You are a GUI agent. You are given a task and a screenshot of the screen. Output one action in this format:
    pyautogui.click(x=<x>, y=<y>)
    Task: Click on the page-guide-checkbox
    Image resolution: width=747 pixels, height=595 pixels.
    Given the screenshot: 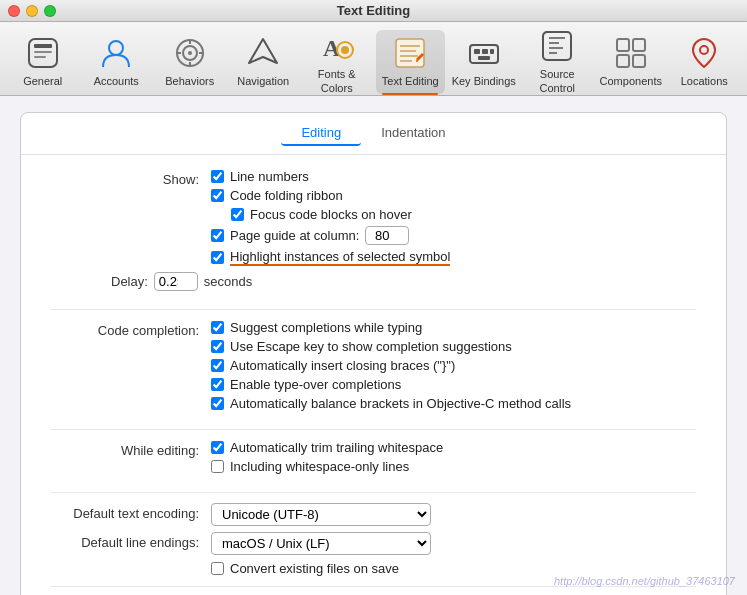 What is the action you would take?
    pyautogui.click(x=218, y=236)
    